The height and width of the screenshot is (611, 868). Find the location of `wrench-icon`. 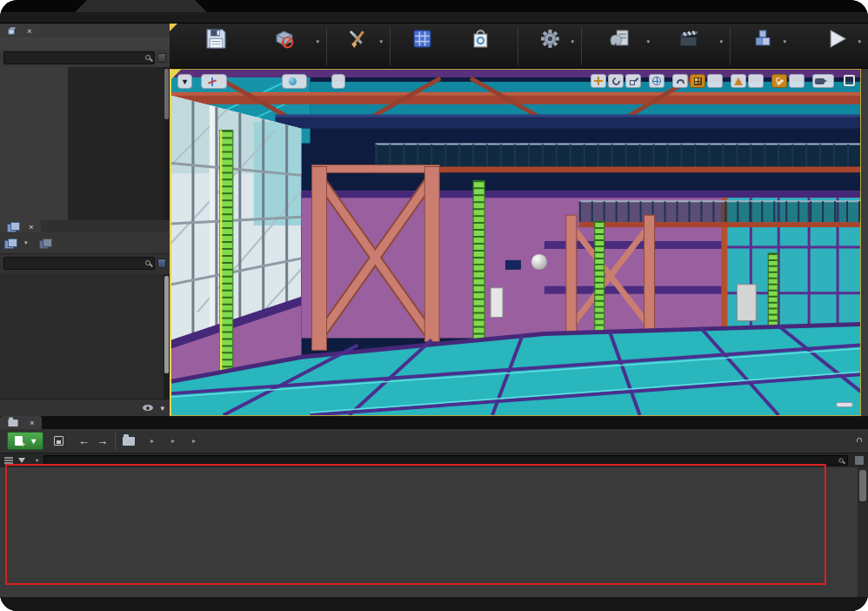

wrench-icon is located at coordinates (779, 82).